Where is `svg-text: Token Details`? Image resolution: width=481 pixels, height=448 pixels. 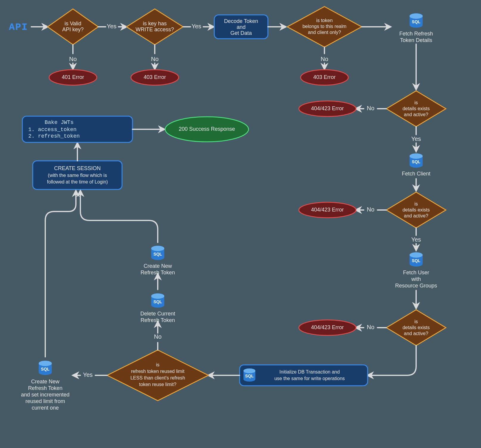 svg-text: Token Details is located at coordinates (416, 40).